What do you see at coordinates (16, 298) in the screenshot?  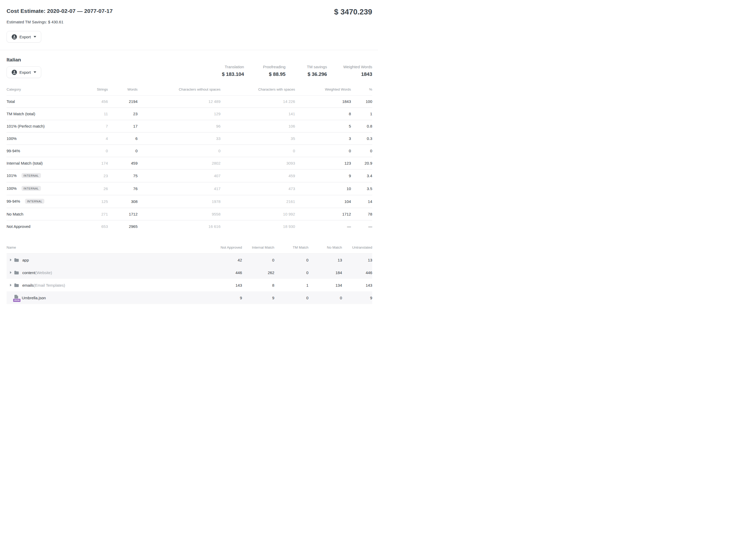 I see `json-file-icon: JSON` at bounding box center [16, 298].